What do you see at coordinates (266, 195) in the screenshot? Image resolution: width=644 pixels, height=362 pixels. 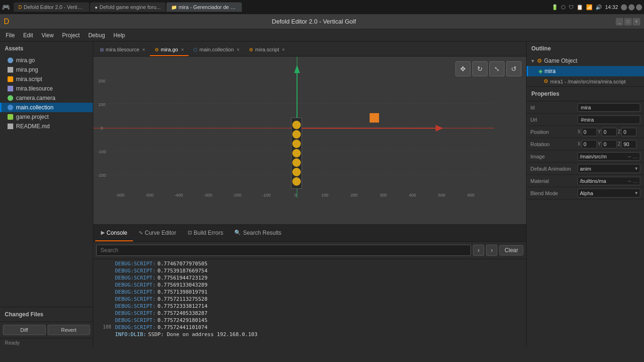 I see `svg-text: -100` at bounding box center [266, 195].